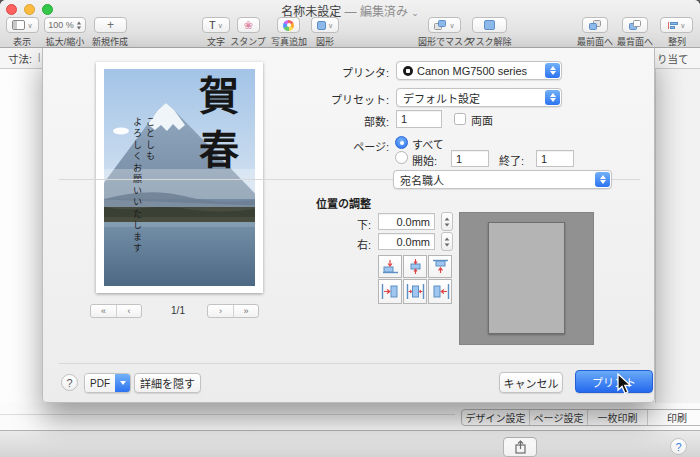  What do you see at coordinates (479, 98) in the screenshot?
I see `preset-select: デフォルト設定` at bounding box center [479, 98].